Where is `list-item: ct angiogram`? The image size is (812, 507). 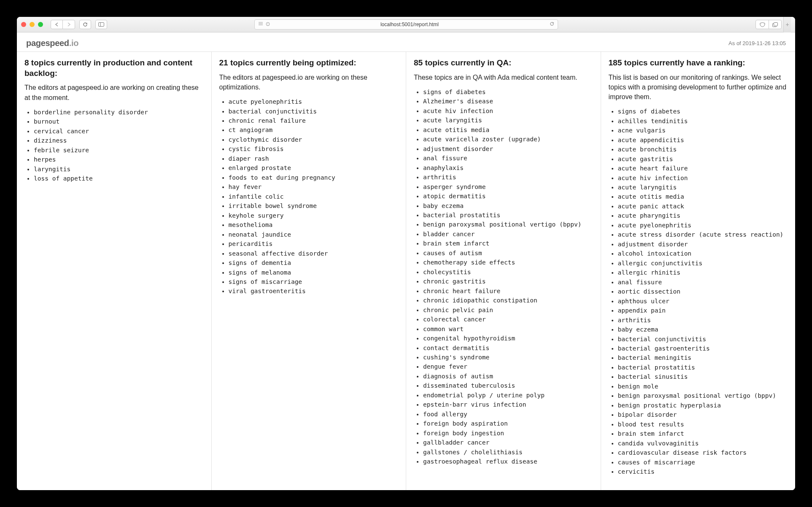
list-item: ct angiogram is located at coordinates (314, 130).